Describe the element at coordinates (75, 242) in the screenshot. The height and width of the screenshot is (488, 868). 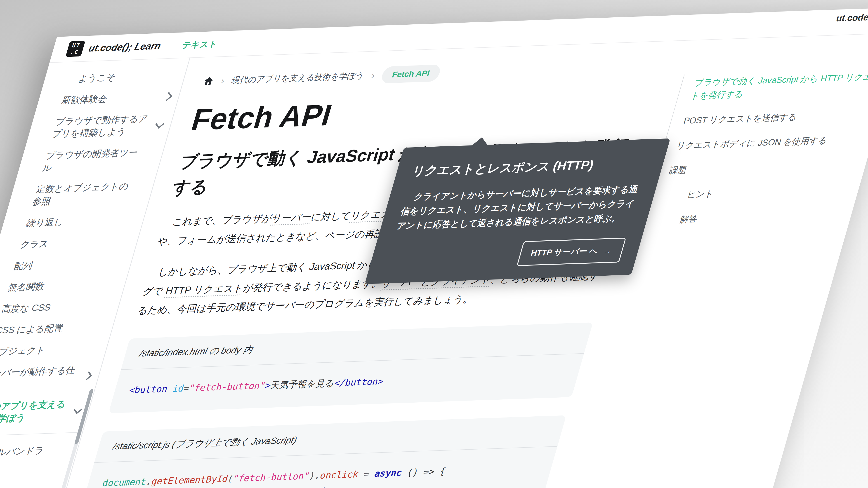
I see `sidebar-item: クラス` at that location.